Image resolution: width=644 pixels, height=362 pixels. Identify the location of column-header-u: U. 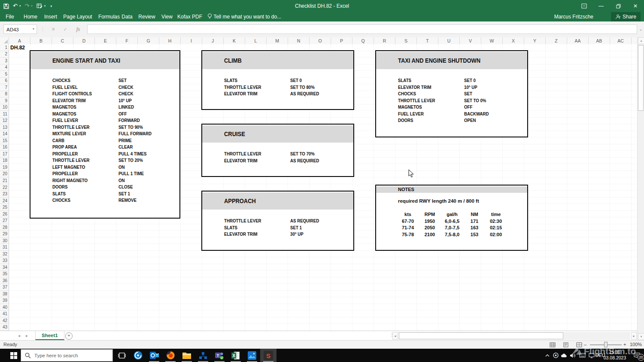
(449, 41).